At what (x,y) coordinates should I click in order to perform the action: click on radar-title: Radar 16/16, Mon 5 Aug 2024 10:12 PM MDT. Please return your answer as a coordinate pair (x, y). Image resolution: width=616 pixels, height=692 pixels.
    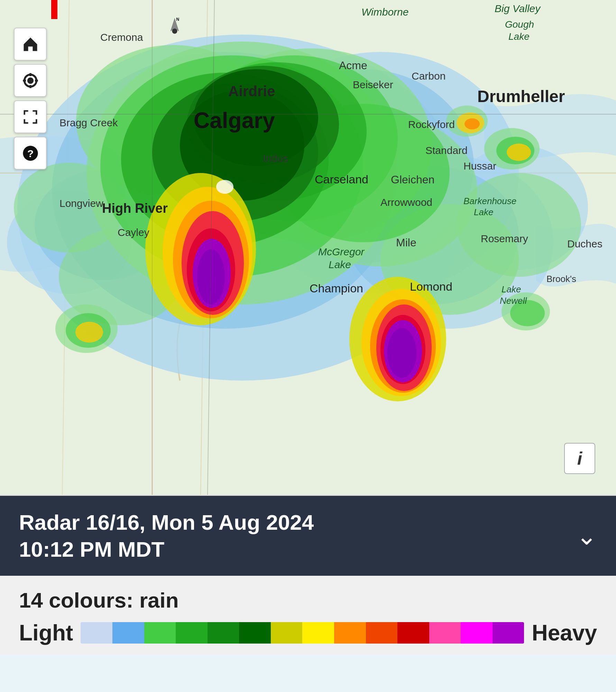
    Looking at the image, I should click on (166, 536).